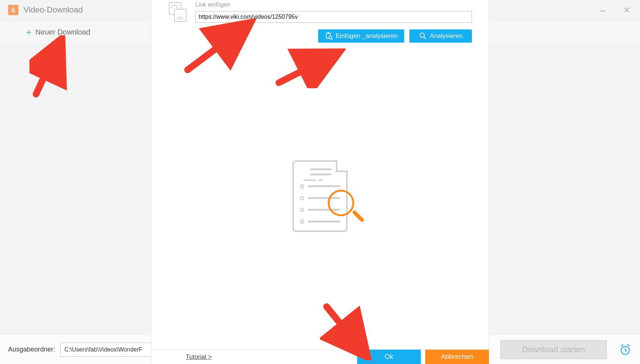 The image size is (640, 364). What do you see at coordinates (457, 357) in the screenshot?
I see `cancel-button: Abbrechen` at bounding box center [457, 357].